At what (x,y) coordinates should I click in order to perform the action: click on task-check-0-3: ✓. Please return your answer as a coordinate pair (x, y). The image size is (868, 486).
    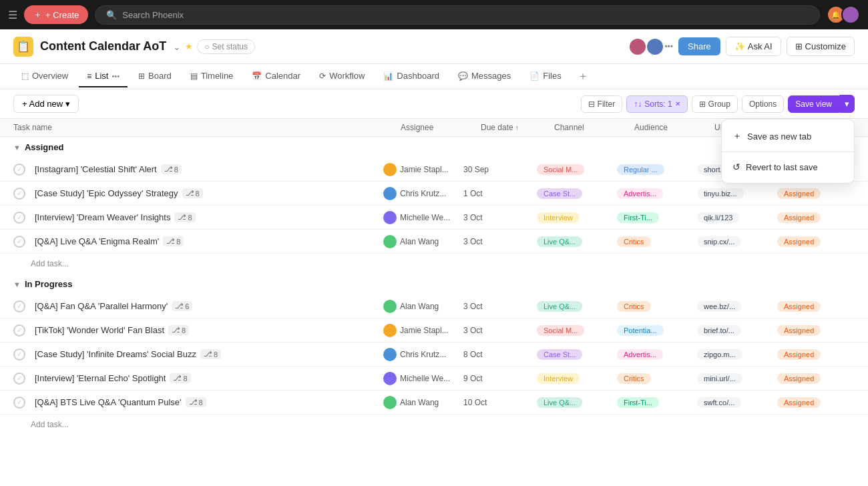
    Looking at the image, I should click on (19, 242).